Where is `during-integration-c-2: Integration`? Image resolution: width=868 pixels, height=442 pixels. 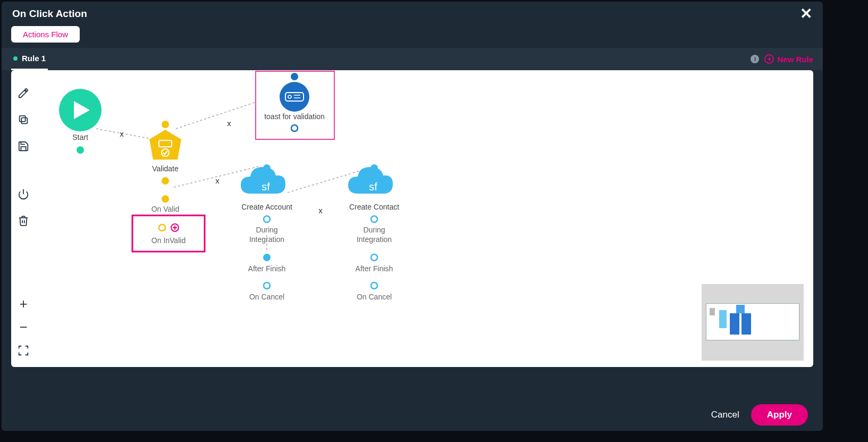
during-integration-c-2: Integration is located at coordinates (374, 239).